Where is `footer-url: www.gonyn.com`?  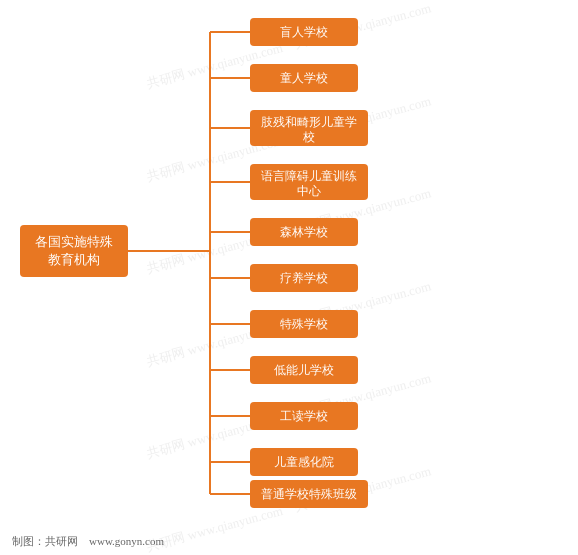 footer-url: www.gonyn.com is located at coordinates (126, 541).